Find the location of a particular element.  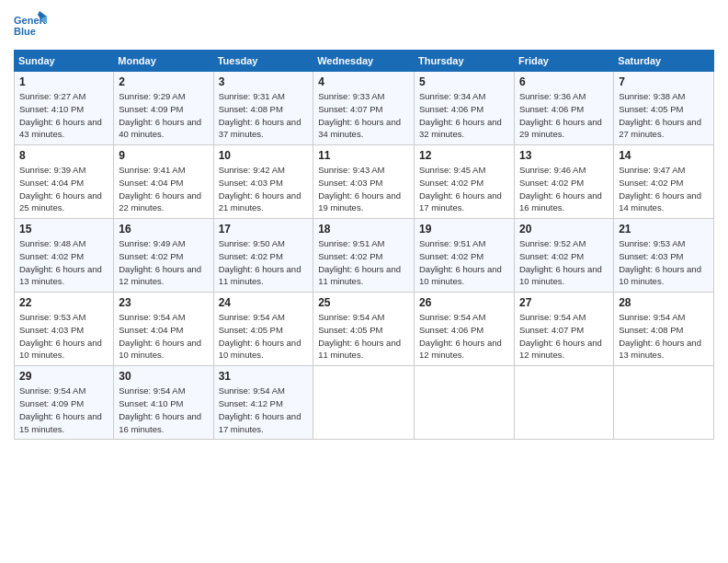

logo: General Blue is located at coordinates (30, 26).